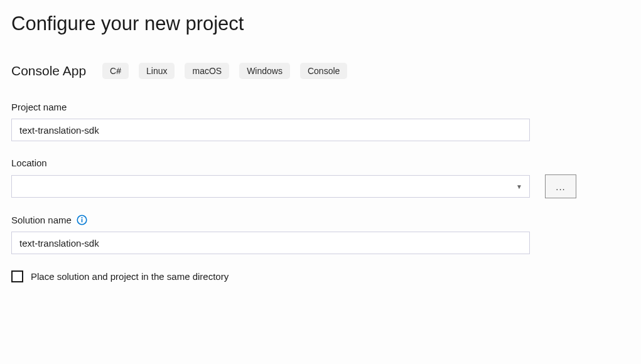 This screenshot has width=641, height=364. Describe the element at coordinates (320, 178) in the screenshot. I see `location-block: Location ▼ ...` at that location.